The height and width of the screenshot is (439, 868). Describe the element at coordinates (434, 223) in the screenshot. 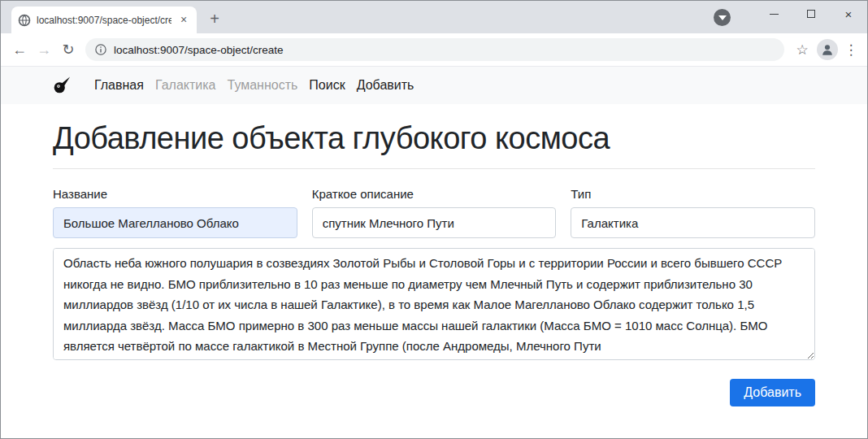

I see `short-description-input` at that location.